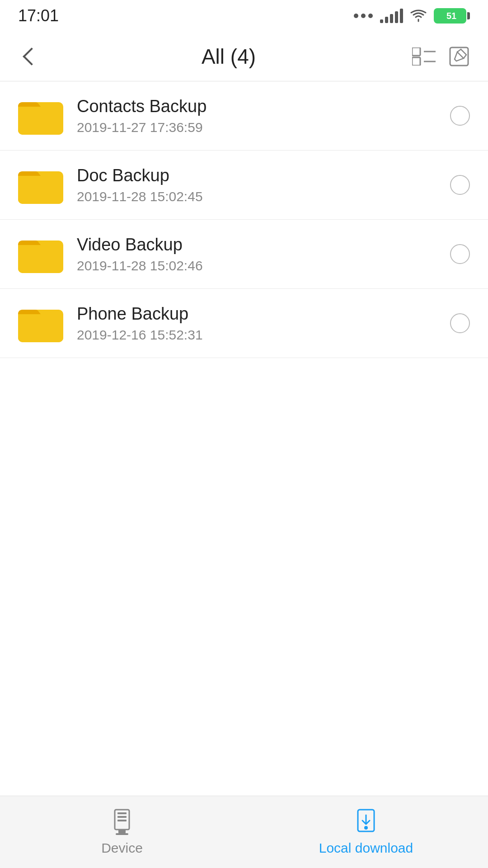  Describe the element at coordinates (263, 175) in the screenshot. I see `file-name: Doc Backup` at that location.